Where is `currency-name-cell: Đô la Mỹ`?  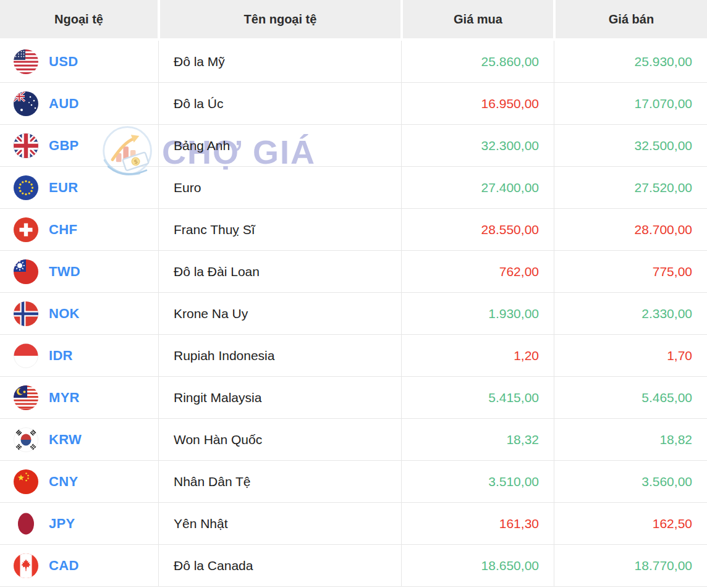 currency-name-cell: Đô la Mỹ is located at coordinates (281, 62).